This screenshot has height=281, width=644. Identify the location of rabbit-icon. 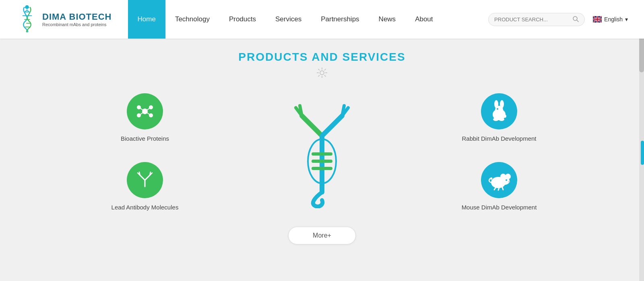
(499, 111).